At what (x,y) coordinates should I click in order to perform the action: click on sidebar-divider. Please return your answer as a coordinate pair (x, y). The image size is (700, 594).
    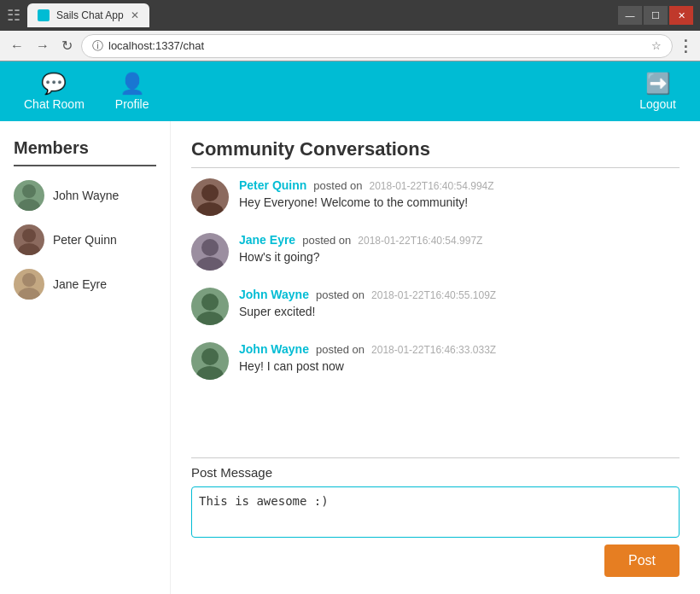
    Looking at the image, I should click on (85, 166).